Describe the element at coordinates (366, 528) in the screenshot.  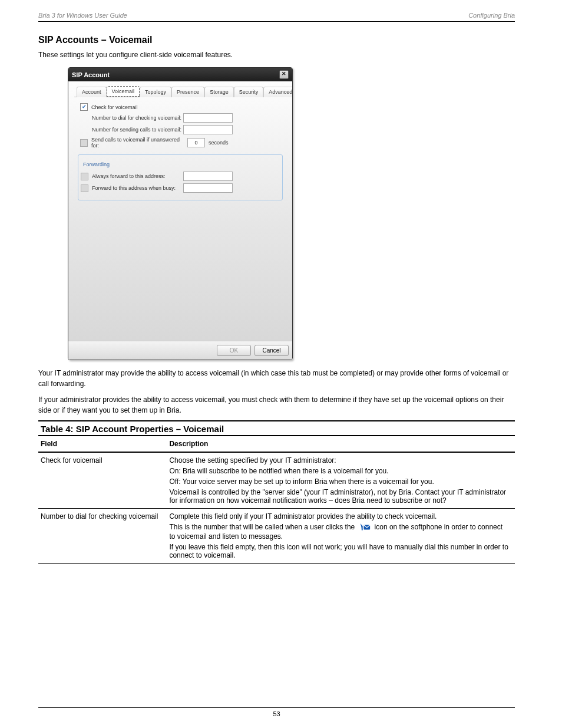
I see `voicemail-icon` at that location.